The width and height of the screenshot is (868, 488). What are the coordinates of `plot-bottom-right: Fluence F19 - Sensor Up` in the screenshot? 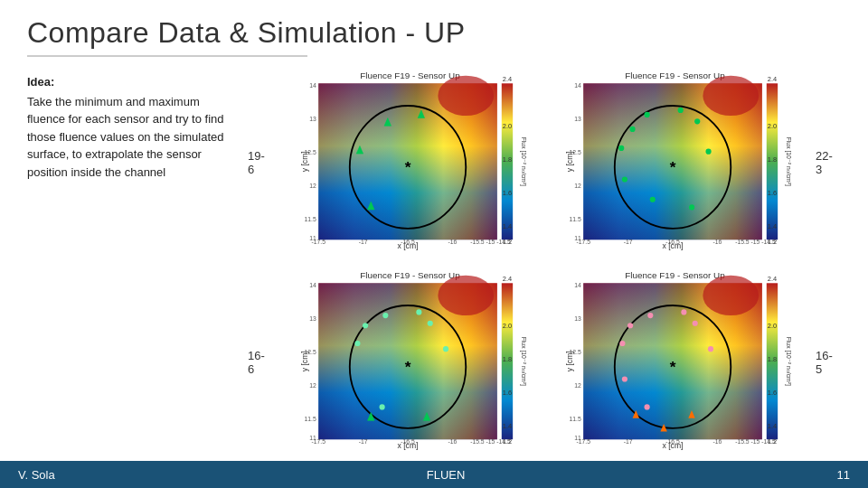 It's located at (675, 362).